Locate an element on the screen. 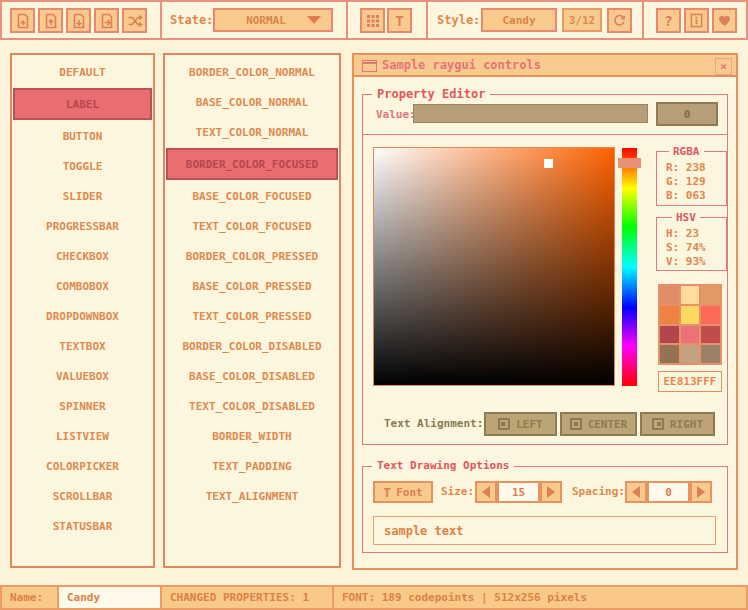  size-decrease-button is located at coordinates (486, 492).